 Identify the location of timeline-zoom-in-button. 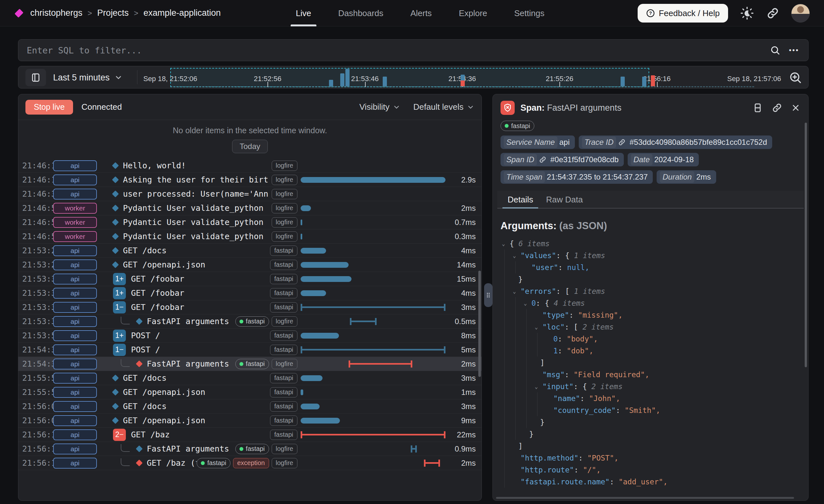
(795, 78).